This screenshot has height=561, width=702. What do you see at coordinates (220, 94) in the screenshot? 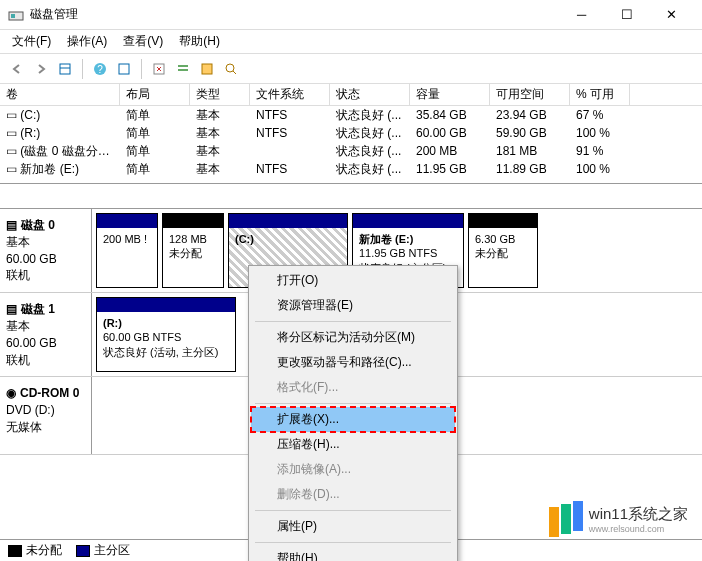
I see `col-type: 类型` at bounding box center [220, 94].